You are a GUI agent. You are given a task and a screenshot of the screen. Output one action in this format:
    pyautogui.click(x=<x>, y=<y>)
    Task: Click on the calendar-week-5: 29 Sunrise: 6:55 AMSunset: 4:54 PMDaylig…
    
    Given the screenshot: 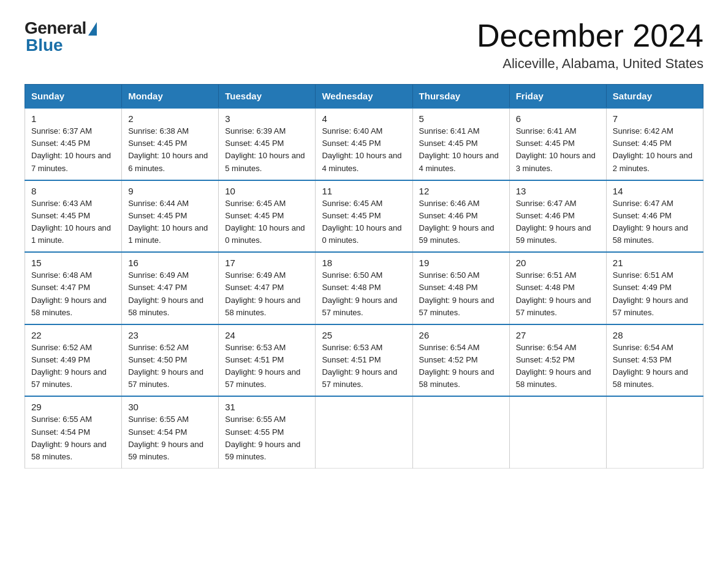 What is the action you would take?
    pyautogui.click(x=364, y=432)
    